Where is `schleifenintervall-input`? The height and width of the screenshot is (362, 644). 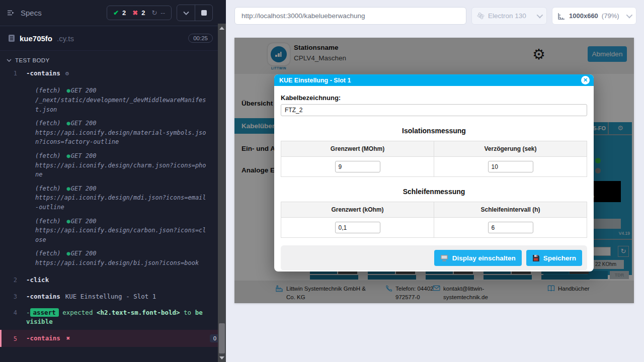 schleifenintervall-input is located at coordinates (511, 227).